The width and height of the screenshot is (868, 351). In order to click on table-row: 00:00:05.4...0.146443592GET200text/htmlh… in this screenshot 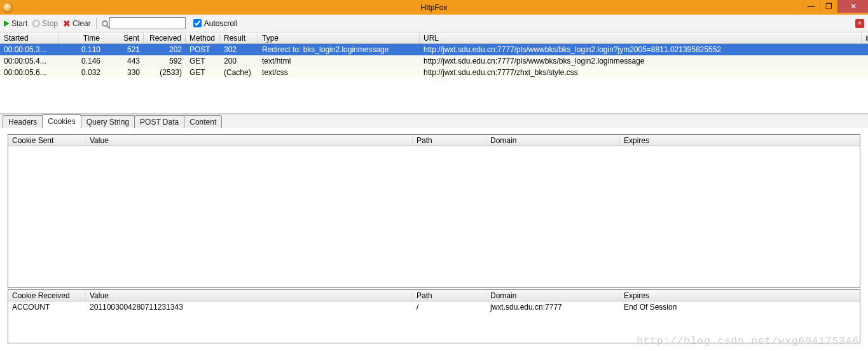, I will do `click(434, 61)`.